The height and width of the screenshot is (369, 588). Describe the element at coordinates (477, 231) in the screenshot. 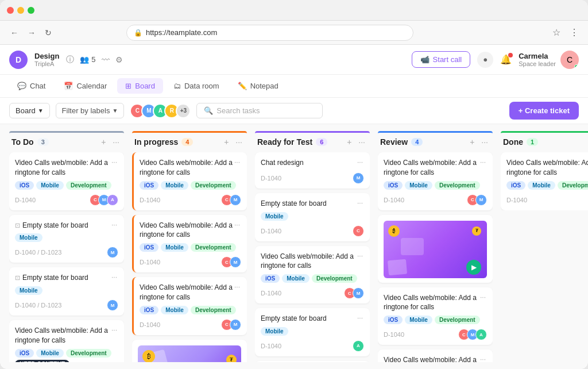

I see `coin-icon-rv: ₮` at that location.